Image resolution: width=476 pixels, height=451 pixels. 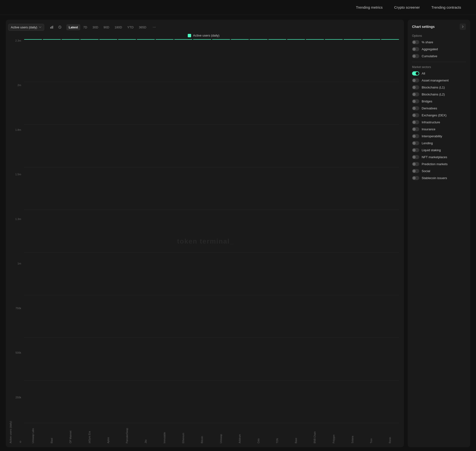 What do you see at coordinates (416, 74) in the screenshot?
I see `sector-toggle-all` at bounding box center [416, 74].